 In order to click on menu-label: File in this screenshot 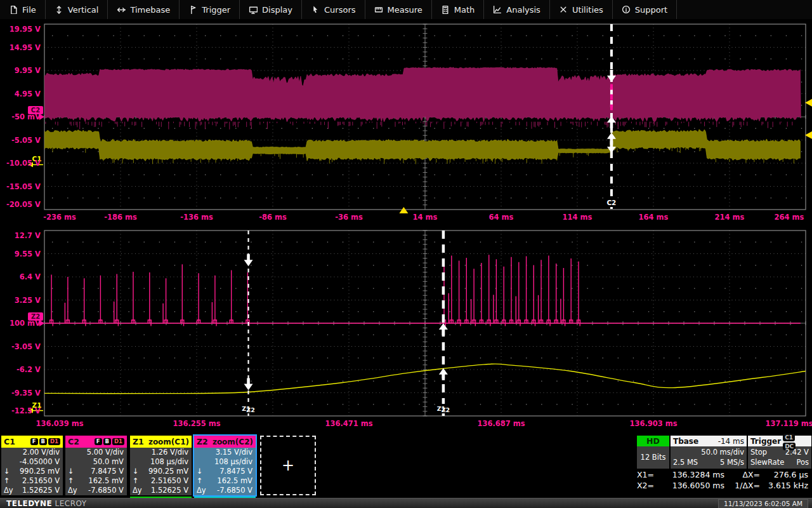, I will do `click(29, 10)`.